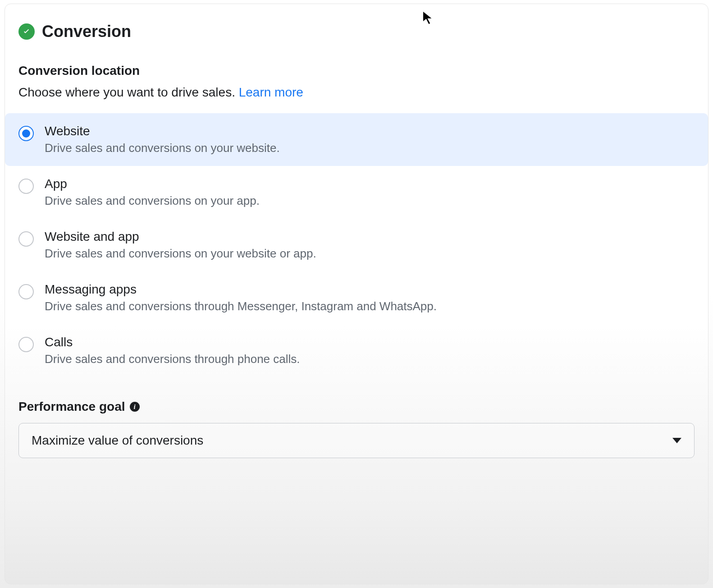 The width and height of the screenshot is (713, 588). I want to click on performance-goal-value: Maximize value of conversions, so click(117, 441).